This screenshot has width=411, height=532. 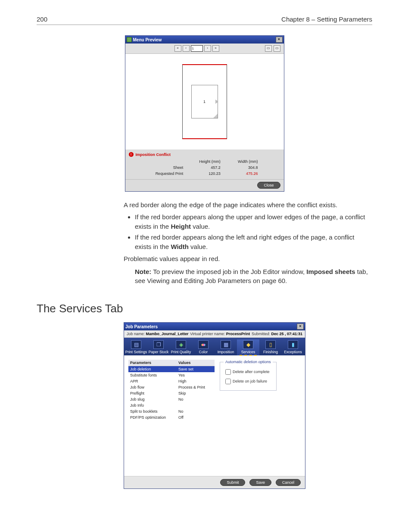 What do you see at coordinates (293, 347) in the screenshot?
I see `tab-exceptions: Exceptions` at bounding box center [293, 347].